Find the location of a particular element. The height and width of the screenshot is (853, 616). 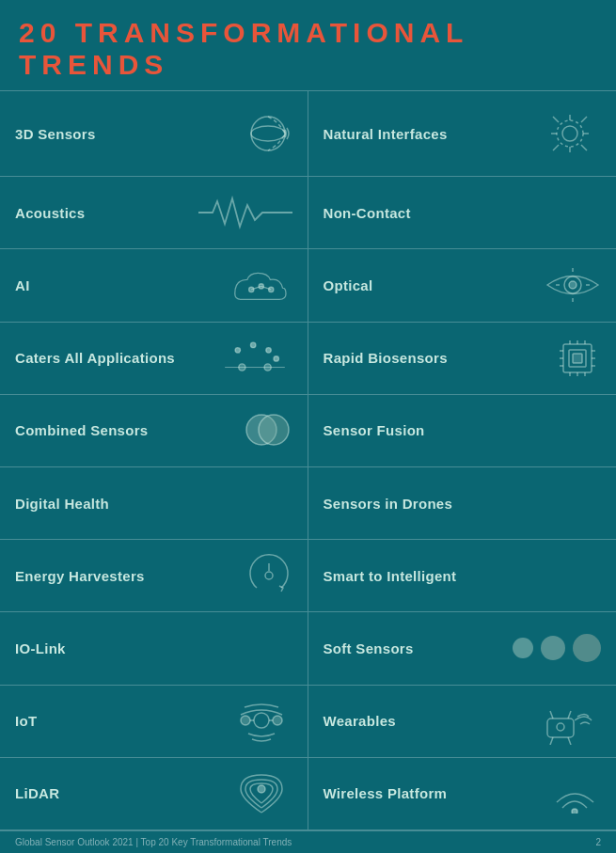

label-ai: AI is located at coordinates (23, 286).